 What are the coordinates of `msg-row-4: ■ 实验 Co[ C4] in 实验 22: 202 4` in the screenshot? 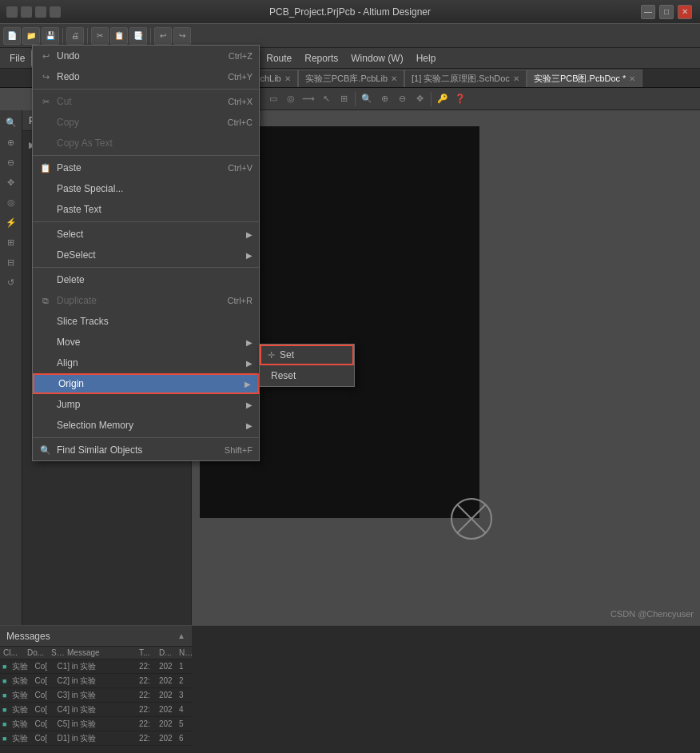 It's located at (96, 710).